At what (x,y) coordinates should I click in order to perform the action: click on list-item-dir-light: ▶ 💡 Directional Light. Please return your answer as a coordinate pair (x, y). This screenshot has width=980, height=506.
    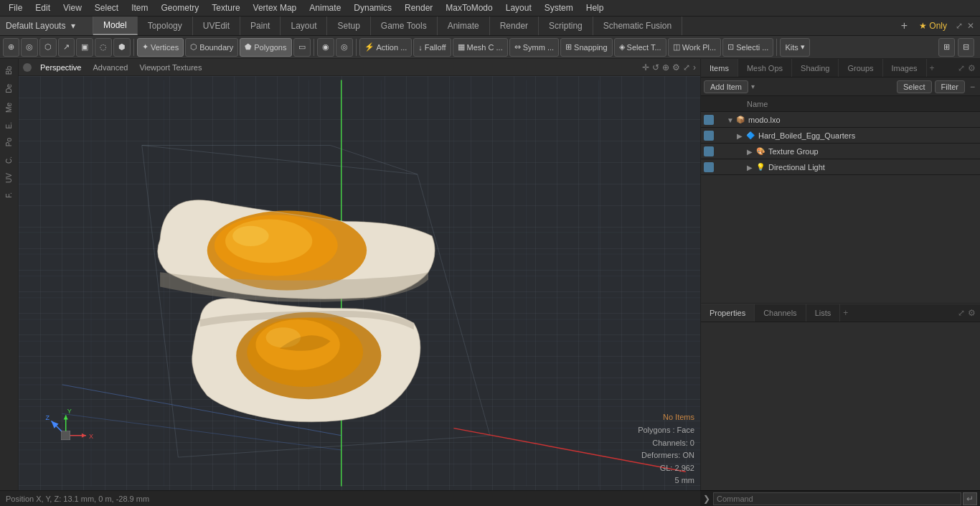
    Looking at the image, I should click on (841, 167).